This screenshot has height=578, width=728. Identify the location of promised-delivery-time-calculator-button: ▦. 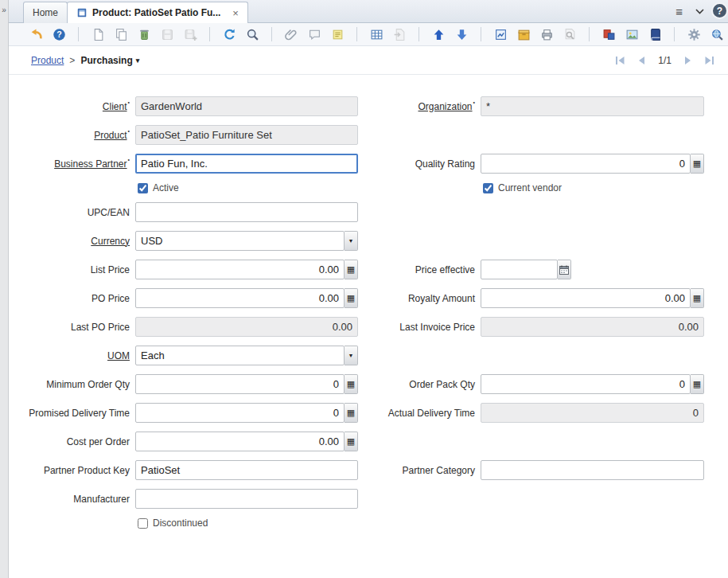
(352, 412).